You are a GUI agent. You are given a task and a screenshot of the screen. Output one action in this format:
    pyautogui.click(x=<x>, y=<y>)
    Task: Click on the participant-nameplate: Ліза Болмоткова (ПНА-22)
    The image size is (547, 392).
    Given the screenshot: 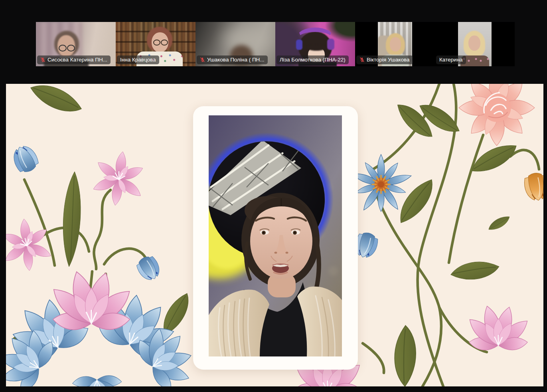 What is the action you would take?
    pyautogui.click(x=313, y=60)
    